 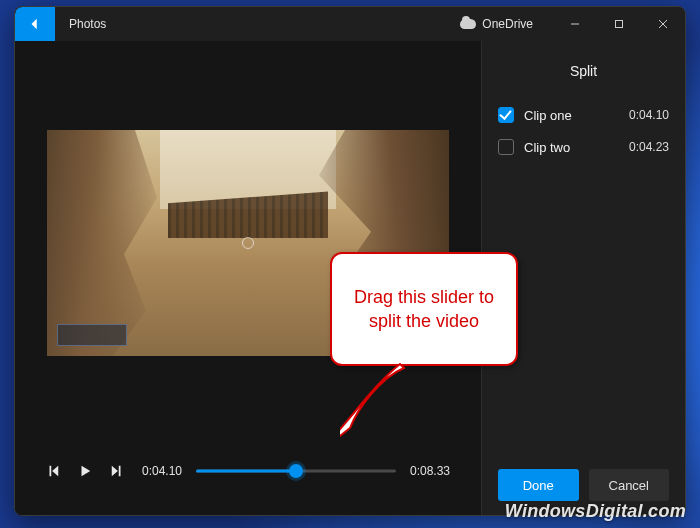 I want to click on step-back-icon, so click(x=53, y=471).